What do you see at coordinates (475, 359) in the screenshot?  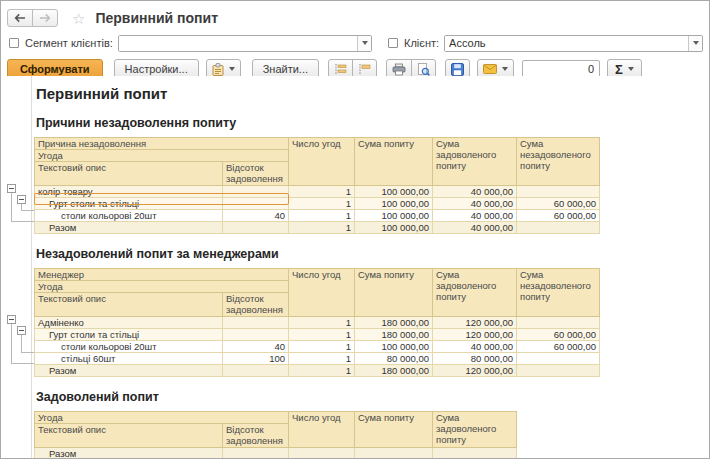 I see `cell-satisfied: 80 000,00` at bounding box center [475, 359].